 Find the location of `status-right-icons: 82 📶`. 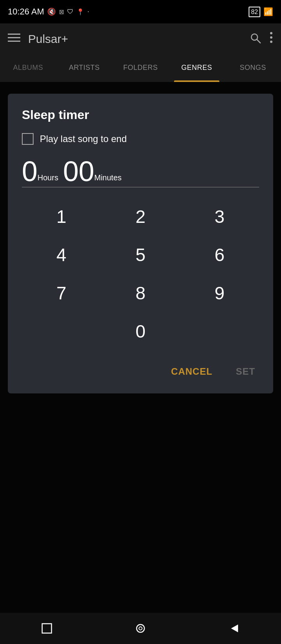

status-right-icons: 82 📶 is located at coordinates (261, 12).